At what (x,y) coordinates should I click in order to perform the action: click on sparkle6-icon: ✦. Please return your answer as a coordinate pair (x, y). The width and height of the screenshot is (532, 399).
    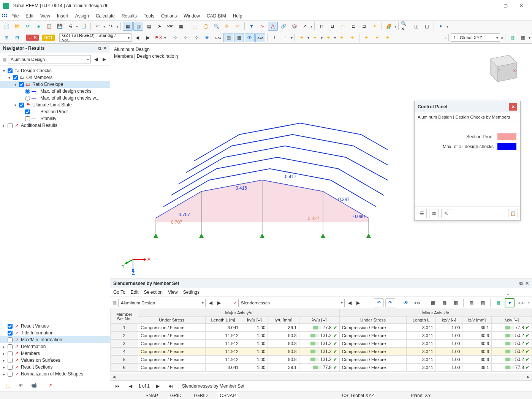
    Looking at the image, I should click on (366, 38).